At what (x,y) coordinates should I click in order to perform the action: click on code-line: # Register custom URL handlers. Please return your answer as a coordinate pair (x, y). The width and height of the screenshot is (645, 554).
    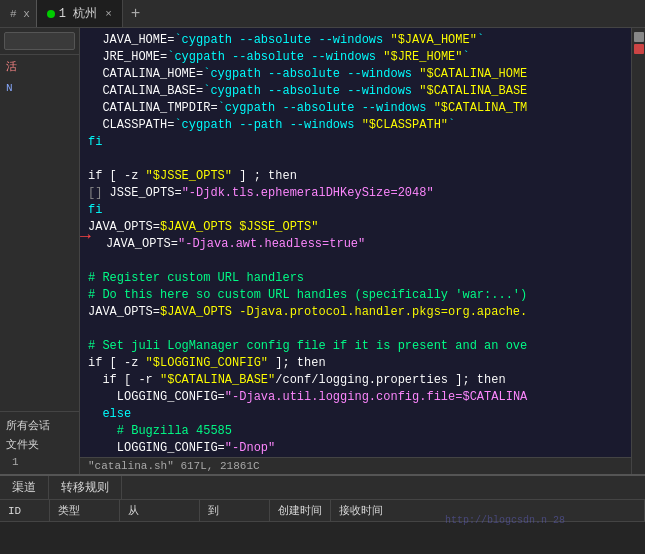
    Looking at the image, I should click on (360, 278).